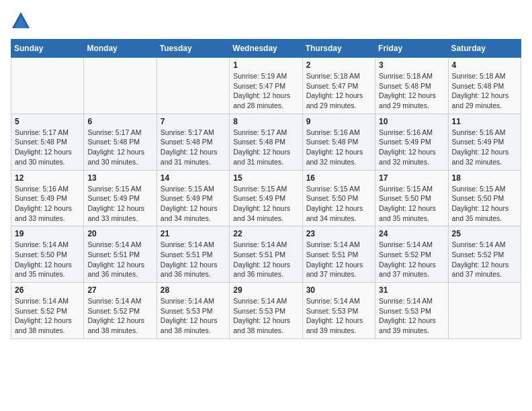 This screenshot has width=532, height=411. Describe the element at coordinates (411, 122) in the screenshot. I see `day-number: 10` at that location.